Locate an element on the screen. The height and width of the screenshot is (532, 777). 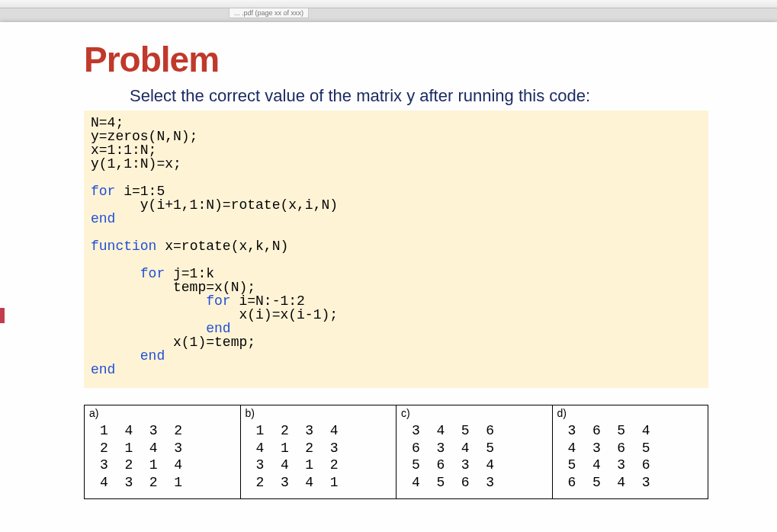
slide-marker is located at coordinates (2, 316).